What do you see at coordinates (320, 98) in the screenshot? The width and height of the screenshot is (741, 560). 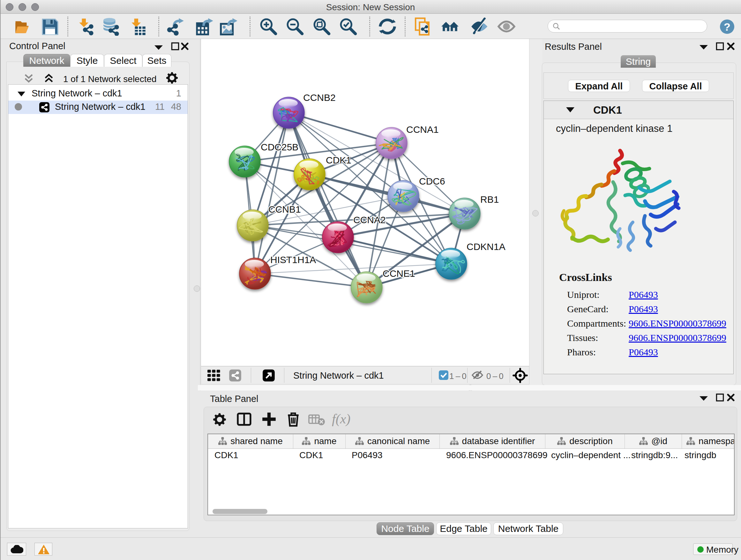 I see `svg-text: CCNB2` at bounding box center [320, 98].